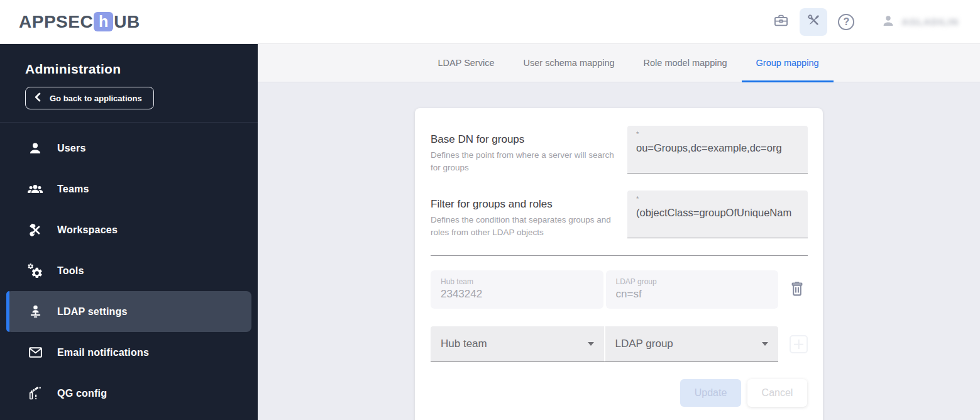  What do you see at coordinates (718, 213) in the screenshot?
I see `filter-value: (objectClass=groupOfUniqueNam` at bounding box center [718, 213].